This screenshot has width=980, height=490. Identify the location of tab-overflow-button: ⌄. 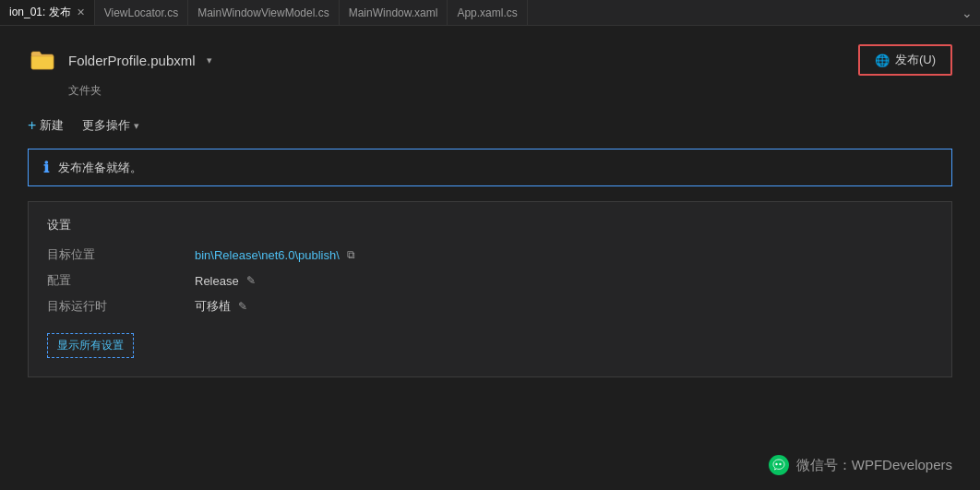
(967, 13).